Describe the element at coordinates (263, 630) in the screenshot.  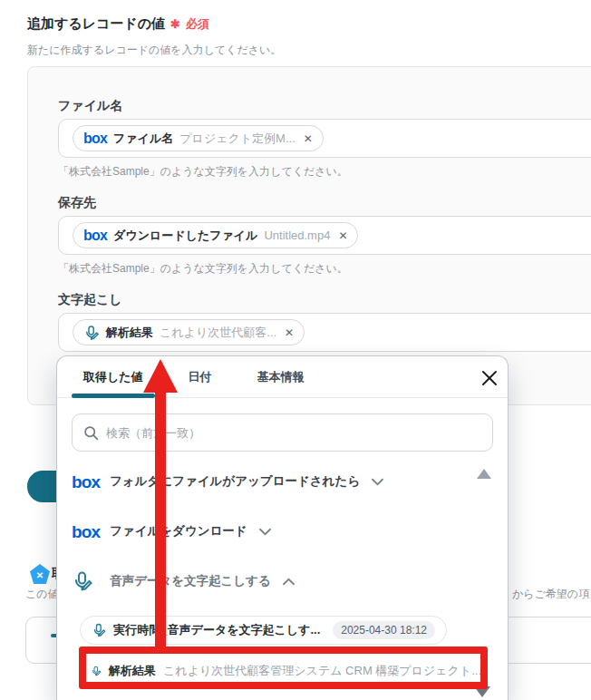
I see `value-item-exec-time: 実行時間_音声データを文字起こしす... 2025-04-30 18:12` at that location.